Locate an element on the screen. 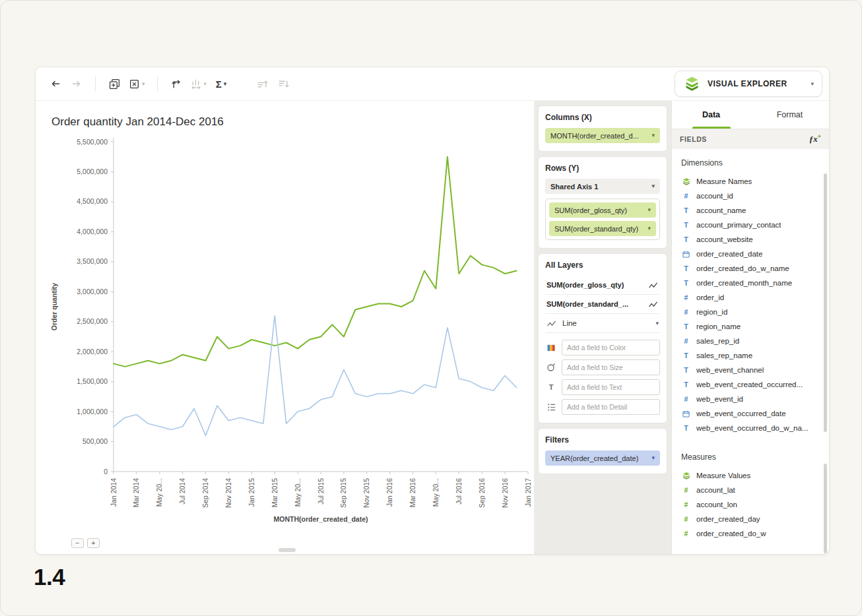 Image resolution: width=862 pixels, height=616 pixels. mark-type-select: Line ▾ is located at coordinates (603, 323).